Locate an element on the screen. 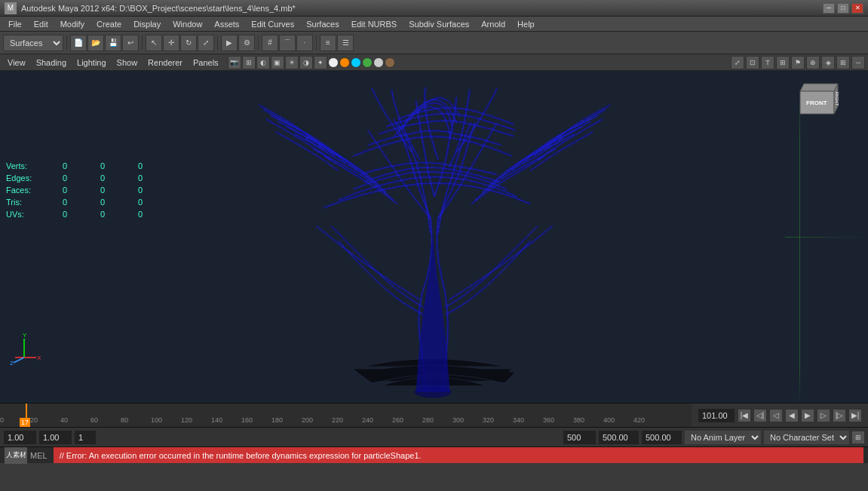 The height and width of the screenshot is (491, 868). char-set-dropdown: No Character Set is located at coordinates (807, 437).